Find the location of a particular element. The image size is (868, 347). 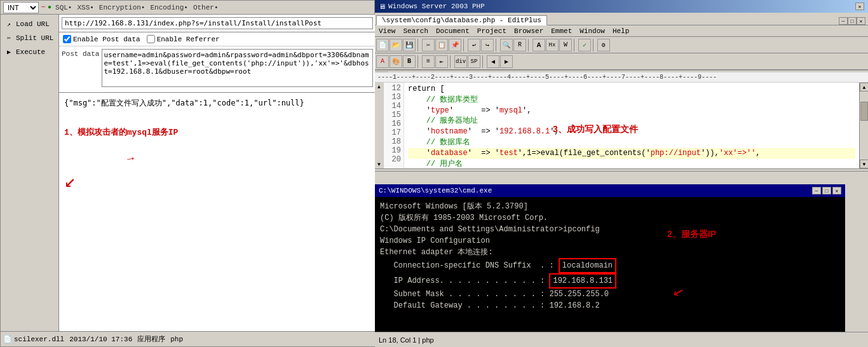

options-row: Enable Post data Enable Referrer is located at coordinates (217, 39).